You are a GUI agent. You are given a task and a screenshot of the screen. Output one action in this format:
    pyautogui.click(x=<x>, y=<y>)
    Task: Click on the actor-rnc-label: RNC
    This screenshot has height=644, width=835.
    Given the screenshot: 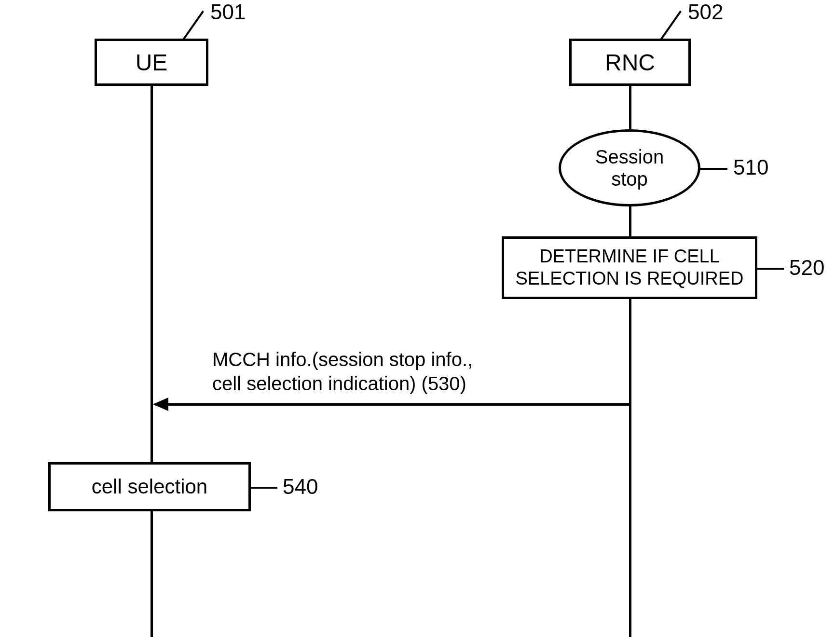 What is the action you would take?
    pyautogui.click(x=630, y=63)
    